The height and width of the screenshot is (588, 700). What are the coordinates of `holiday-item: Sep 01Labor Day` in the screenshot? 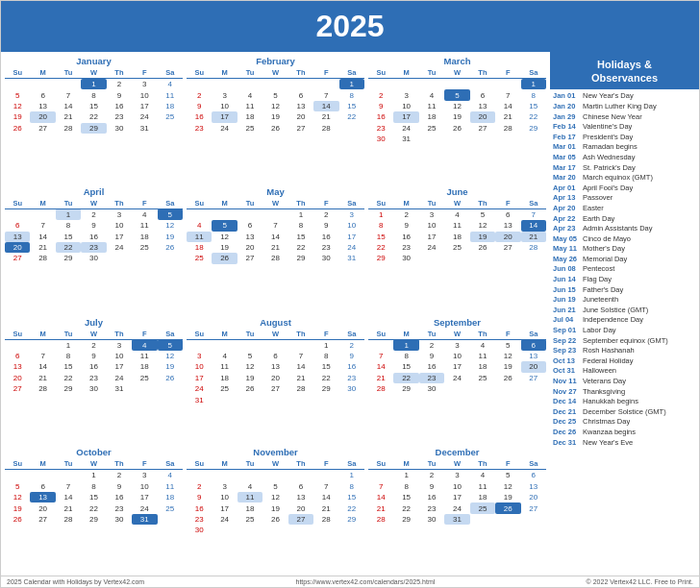 It's located at (625, 331).